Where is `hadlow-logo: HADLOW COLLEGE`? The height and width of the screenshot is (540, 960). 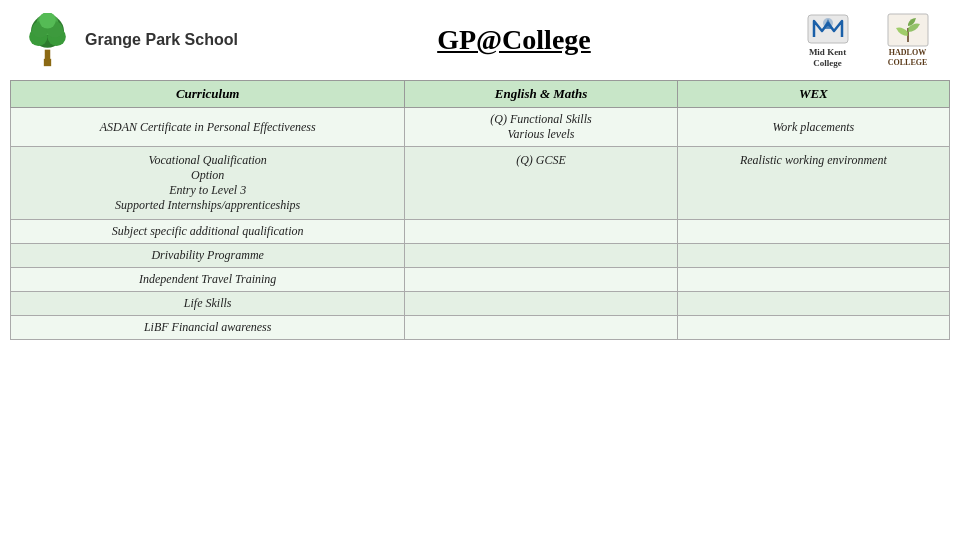 hadlow-logo: HADLOW COLLEGE is located at coordinates (908, 40).